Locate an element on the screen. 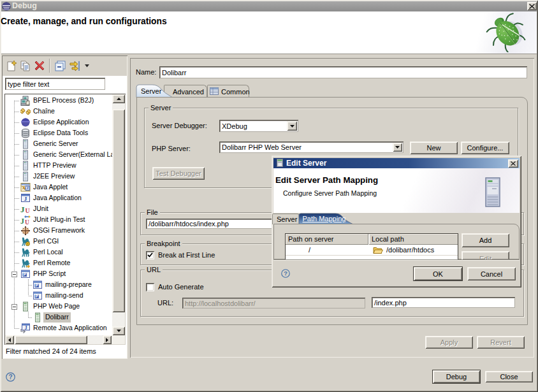  svg-text: Server is located at coordinates (152, 91).